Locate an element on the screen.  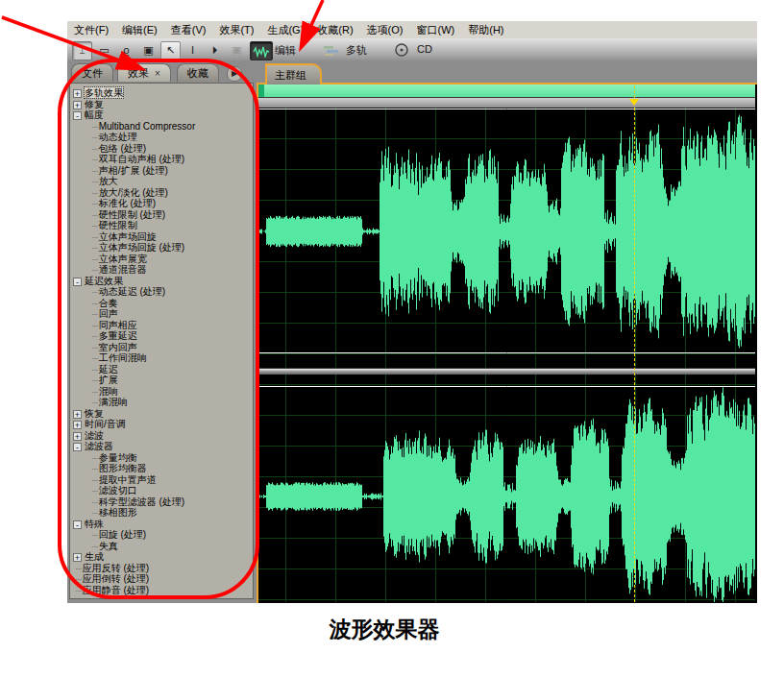
edit-view-button is located at coordinates (261, 51).